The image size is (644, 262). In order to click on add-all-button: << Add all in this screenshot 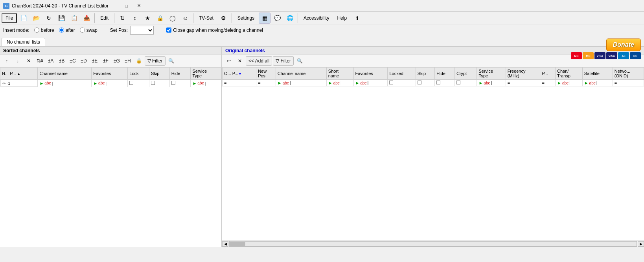, I will do `click(259, 61)`.